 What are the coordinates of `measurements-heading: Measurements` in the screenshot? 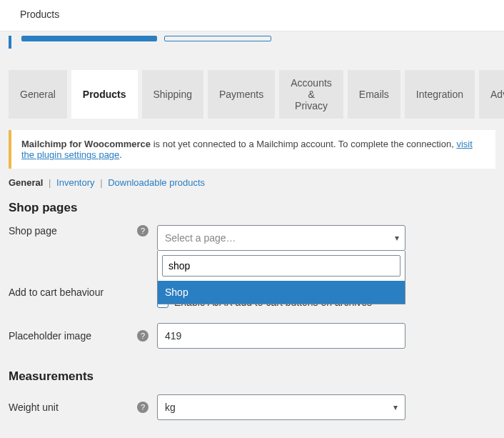 It's located at (252, 377).